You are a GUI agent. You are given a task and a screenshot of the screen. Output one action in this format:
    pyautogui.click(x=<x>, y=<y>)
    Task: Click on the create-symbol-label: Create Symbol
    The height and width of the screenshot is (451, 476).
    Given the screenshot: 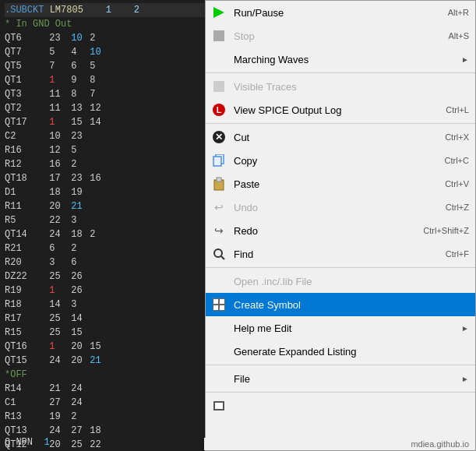 What is the action you would take?
    pyautogui.click(x=351, y=305)
    